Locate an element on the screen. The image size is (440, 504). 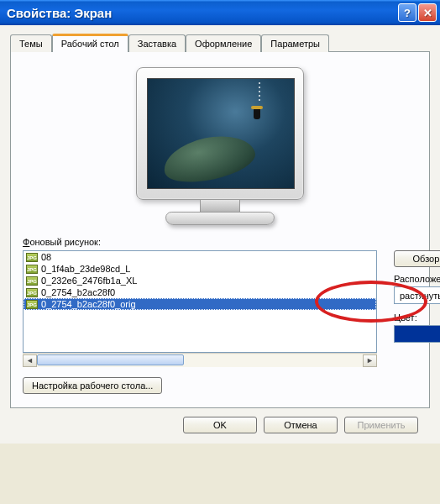
ok-button: OK is located at coordinates (220, 425).